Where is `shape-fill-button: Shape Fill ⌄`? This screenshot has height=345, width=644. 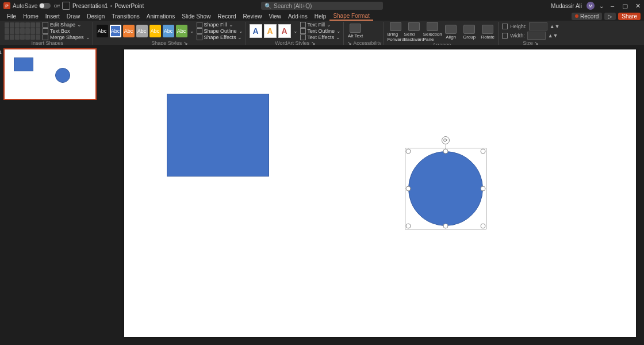 shape-fill-button: Shape Fill ⌄ is located at coordinates (220, 25).